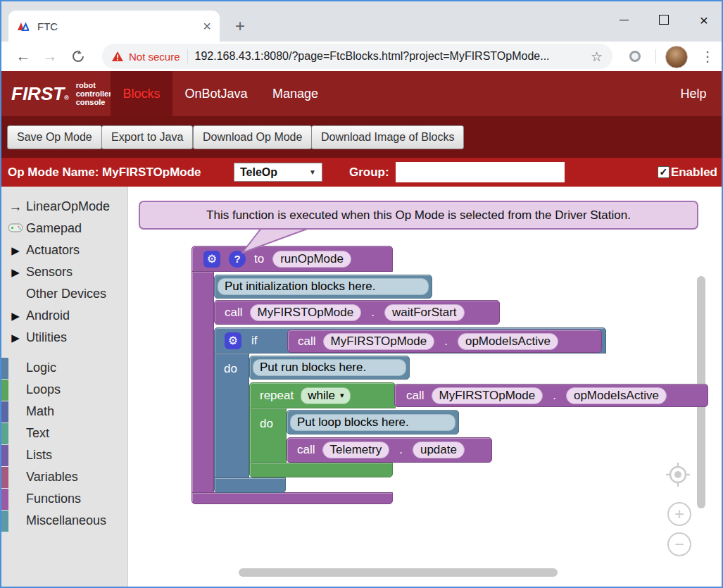  Describe the element at coordinates (704, 20) in the screenshot. I see `close-icon: ×` at that location.